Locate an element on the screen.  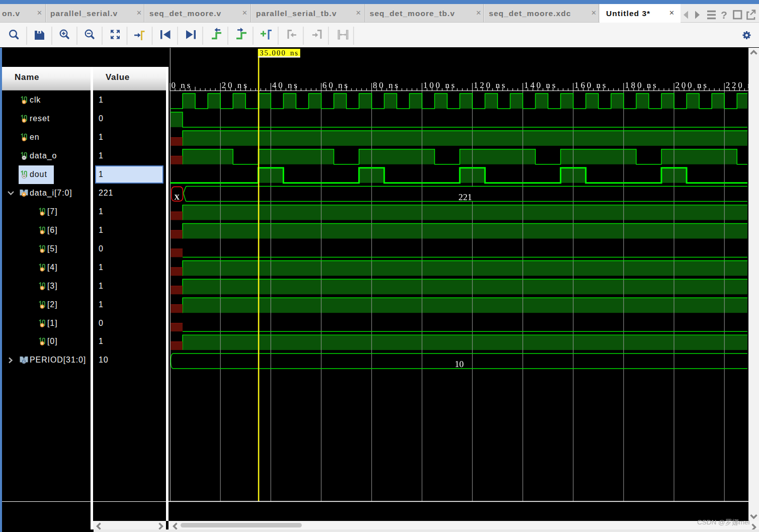
svg-text: 120 ns is located at coordinates (490, 85).